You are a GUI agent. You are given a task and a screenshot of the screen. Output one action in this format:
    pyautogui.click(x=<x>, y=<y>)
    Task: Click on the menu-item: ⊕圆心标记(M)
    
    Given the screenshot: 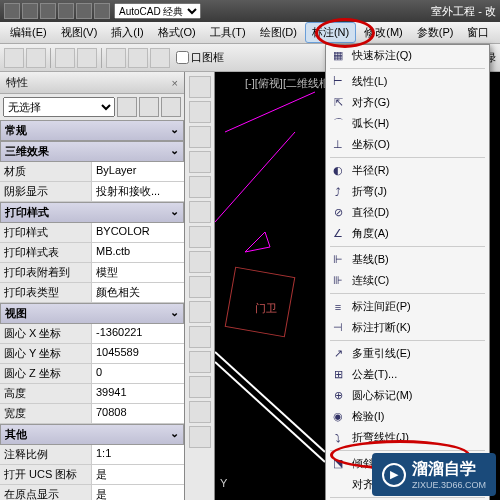 What is the action you would take?
    pyautogui.click(x=408, y=396)
    